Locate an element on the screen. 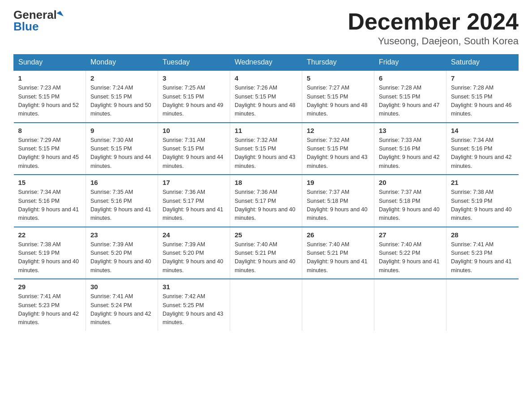  month-title: December 2024 is located at coordinates (433, 21).